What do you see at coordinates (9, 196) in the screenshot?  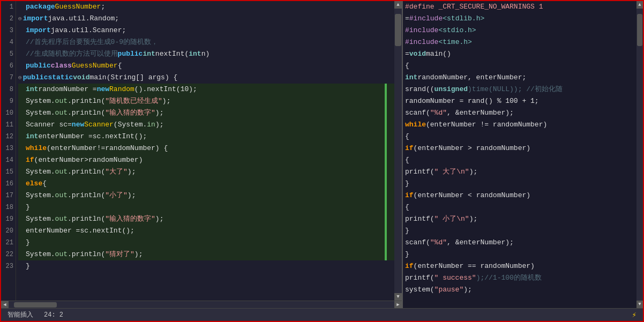 I see `line-number-17: 17` at bounding box center [9, 196].